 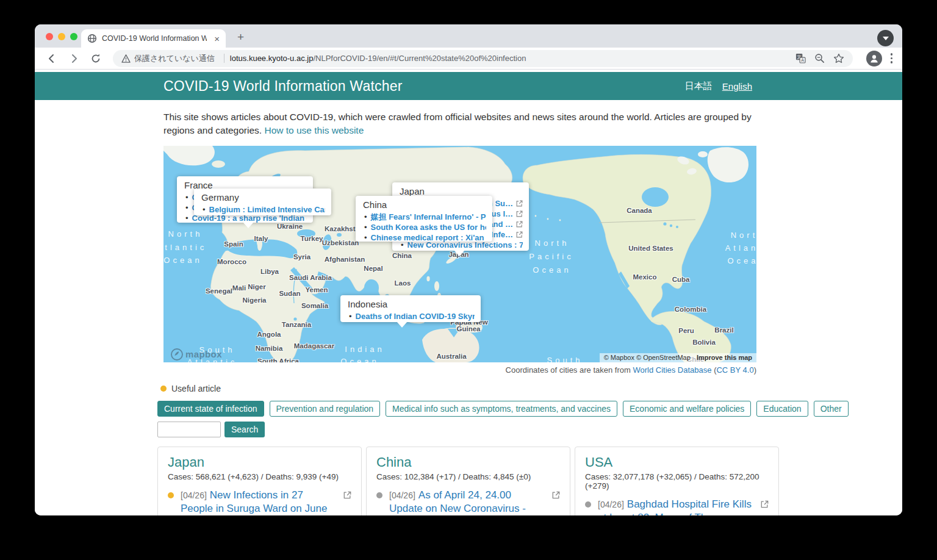 I want to click on search-button: Search, so click(x=245, y=429).